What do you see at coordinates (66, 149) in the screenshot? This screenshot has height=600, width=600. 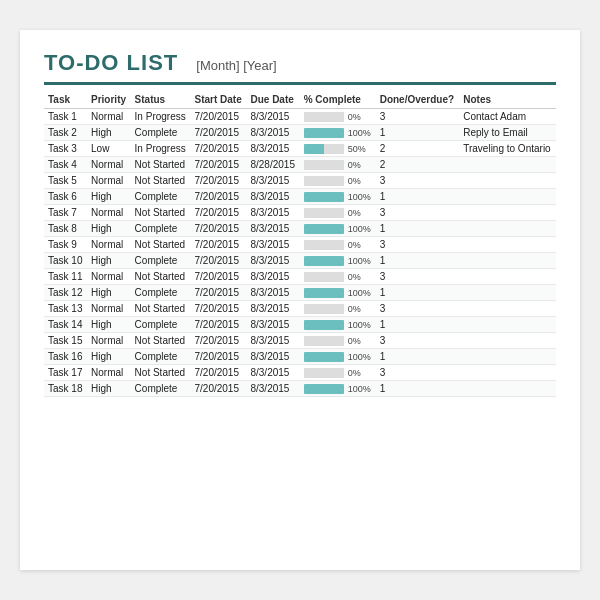 I see `cell-task: Task 3` at bounding box center [66, 149].